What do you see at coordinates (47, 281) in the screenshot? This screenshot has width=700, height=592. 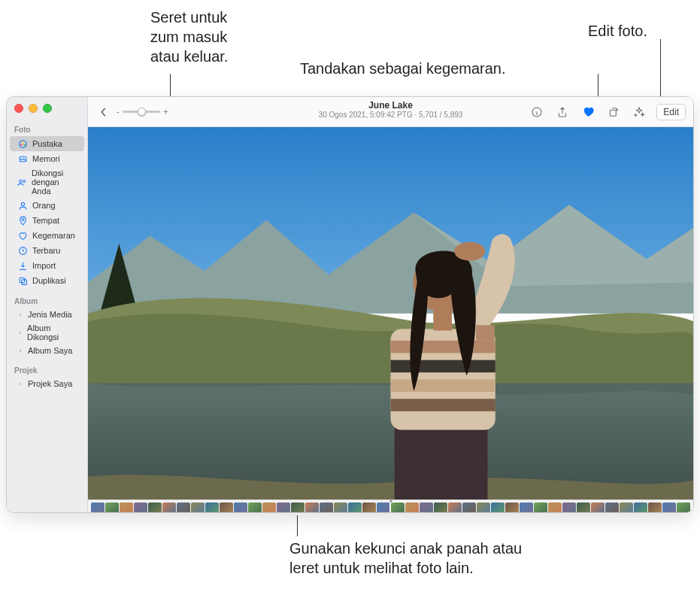 I see `sidebar-item-duplikasi: Duplikasi` at bounding box center [47, 281].